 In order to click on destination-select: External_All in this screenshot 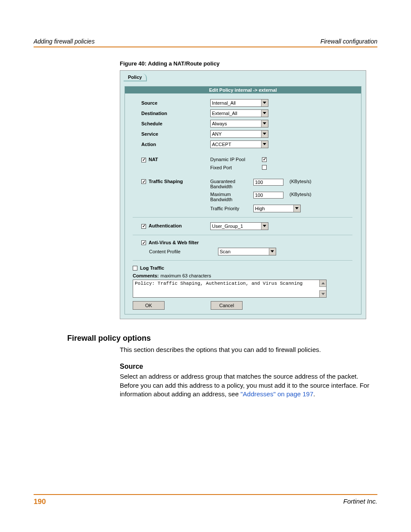, I will do `click(240, 113)`.